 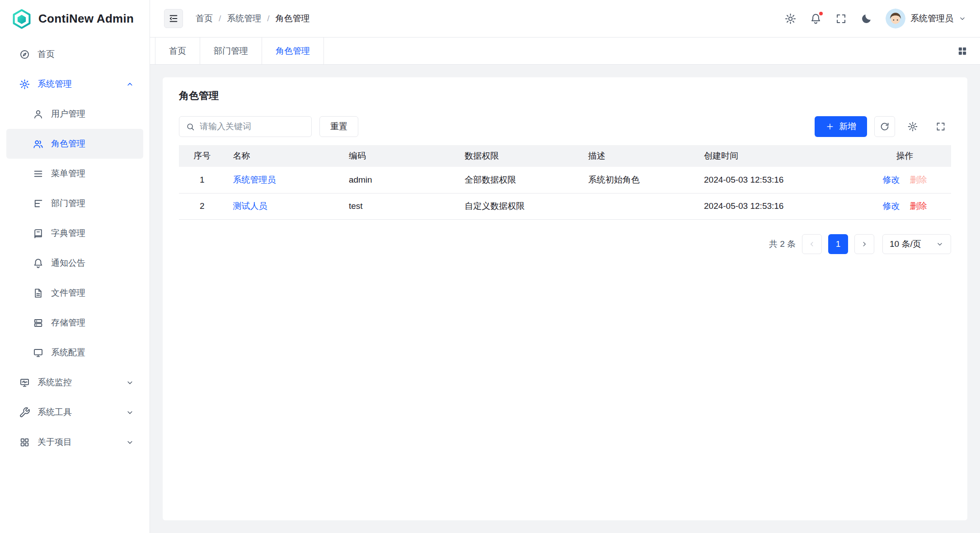 What do you see at coordinates (252, 127) in the screenshot?
I see `search-input` at bounding box center [252, 127].